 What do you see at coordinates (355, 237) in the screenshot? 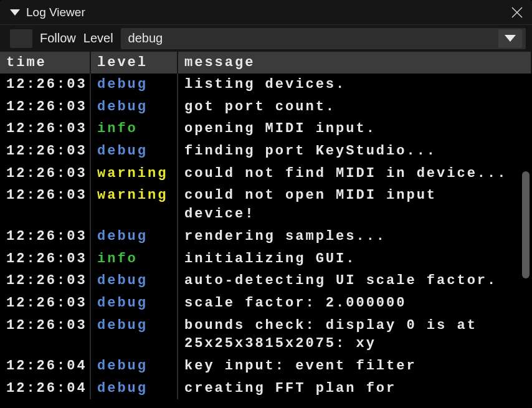
I see `cell-message: rendering samples...` at bounding box center [355, 237].